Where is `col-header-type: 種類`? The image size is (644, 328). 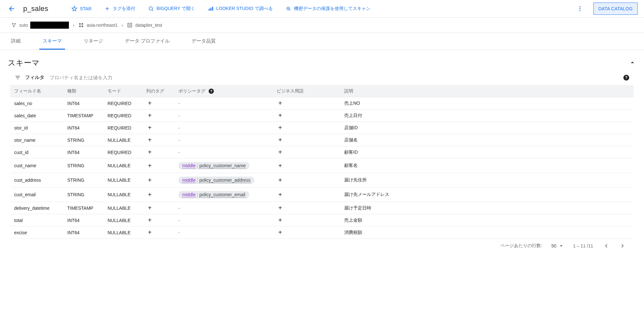
col-header-type: 種類 is located at coordinates (88, 91).